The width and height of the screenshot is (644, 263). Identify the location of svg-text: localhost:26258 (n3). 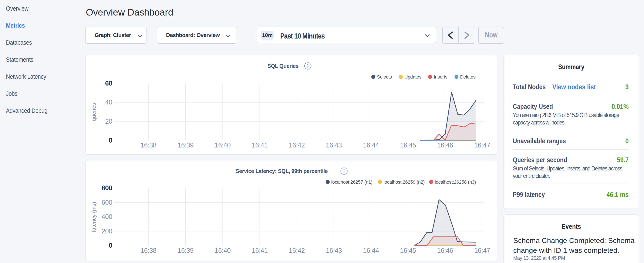
(455, 182).